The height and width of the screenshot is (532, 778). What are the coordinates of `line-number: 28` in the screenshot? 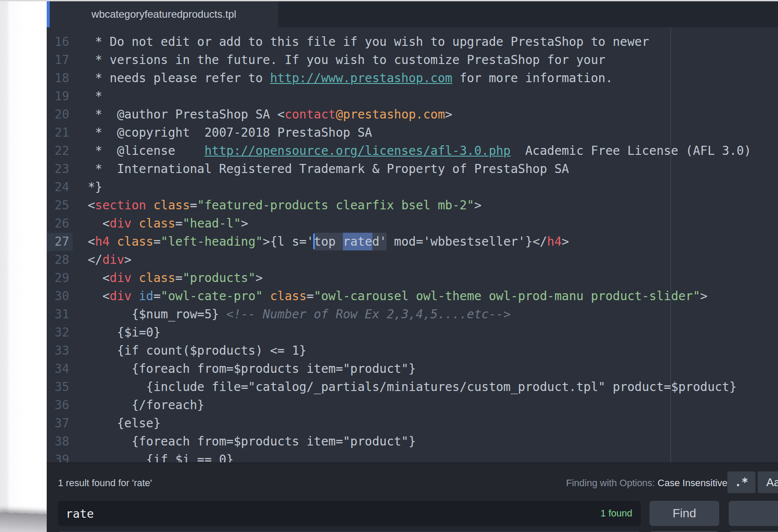 It's located at (58, 260).